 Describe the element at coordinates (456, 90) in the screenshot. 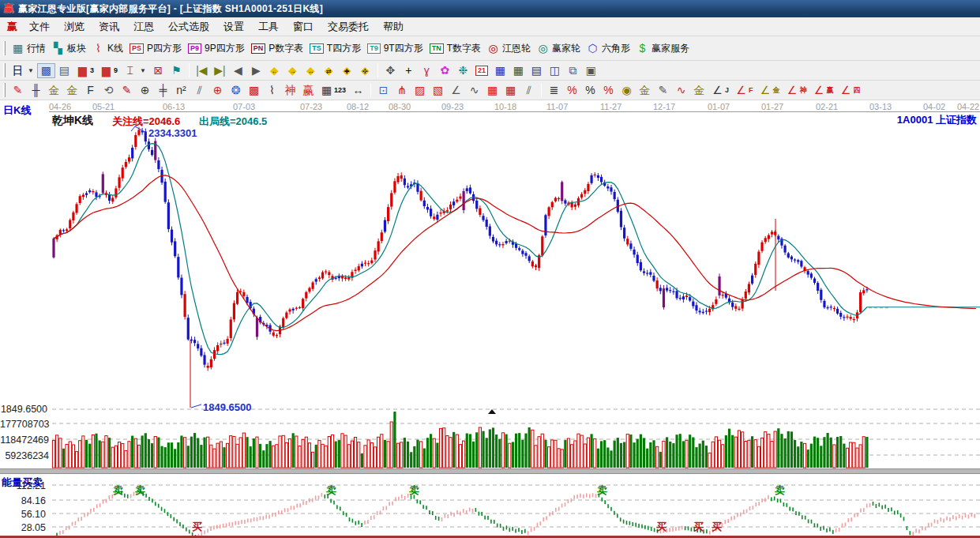

I see `draw-trend-lines-button: ∠` at that location.